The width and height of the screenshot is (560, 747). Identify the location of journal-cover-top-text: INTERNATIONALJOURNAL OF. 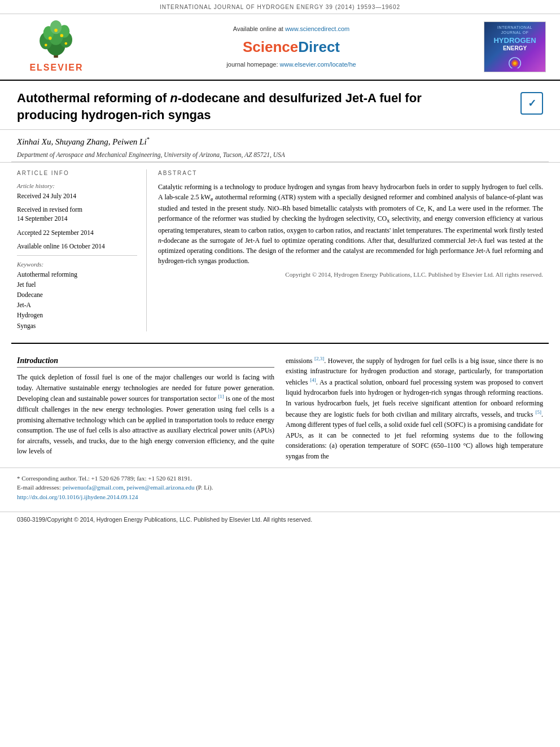
(515, 30).